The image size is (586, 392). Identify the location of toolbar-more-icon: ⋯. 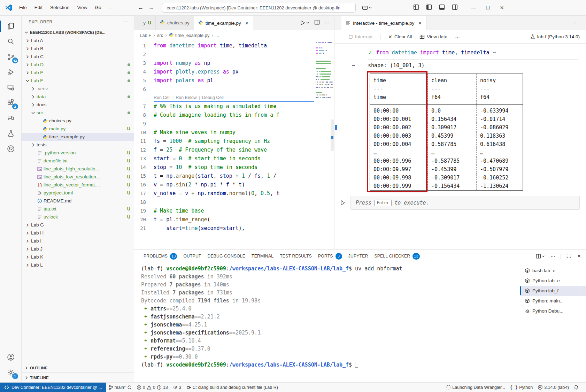
(457, 37).